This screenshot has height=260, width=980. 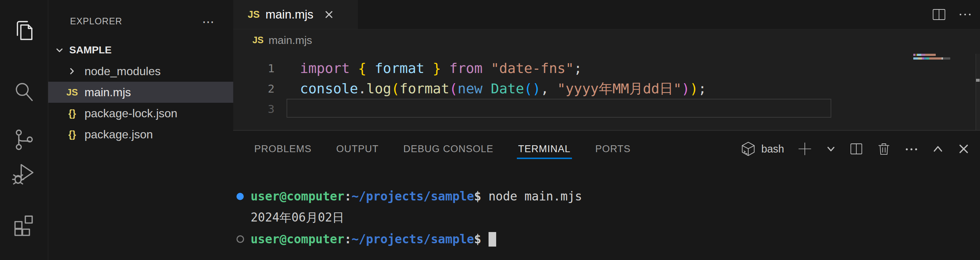 I want to click on sidebar-item-node-modules: node_modules, so click(x=141, y=71).